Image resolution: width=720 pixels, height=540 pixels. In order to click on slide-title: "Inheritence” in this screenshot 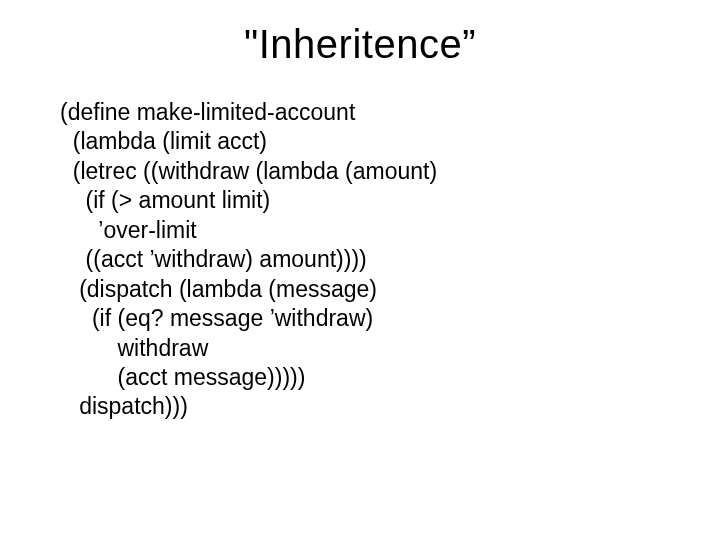, I will do `click(360, 44)`.